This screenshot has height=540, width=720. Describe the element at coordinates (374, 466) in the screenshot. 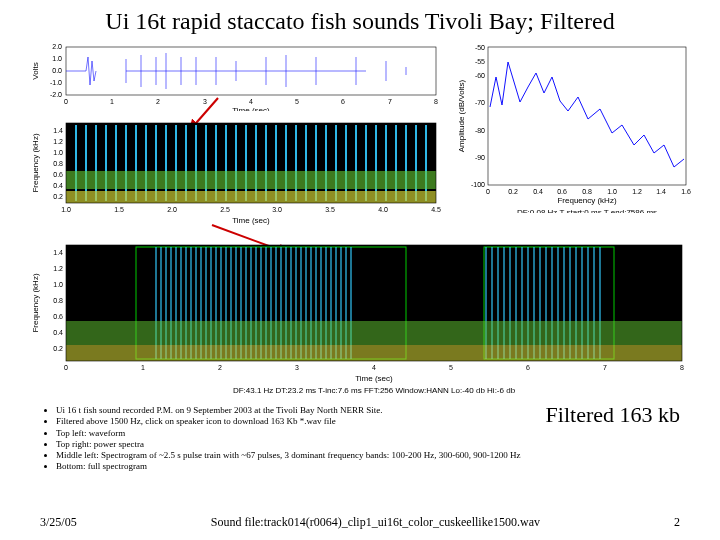

I see `bullet-item: Bottom: full spectrogram` at that location.